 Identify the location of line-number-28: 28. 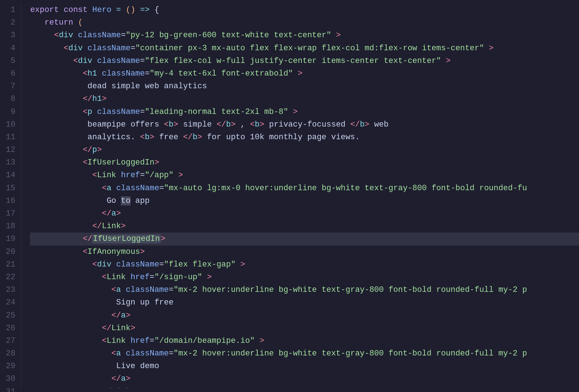
(10, 354).